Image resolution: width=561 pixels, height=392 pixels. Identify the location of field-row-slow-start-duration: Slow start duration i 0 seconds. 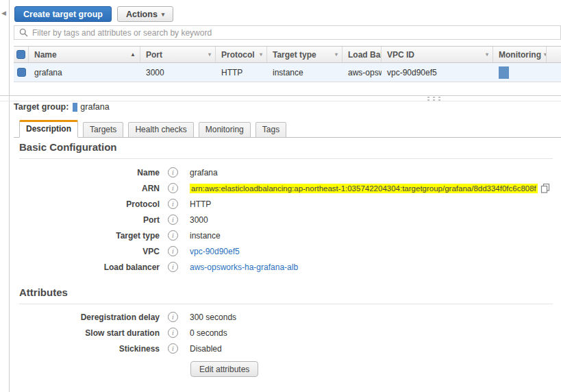
(286, 333).